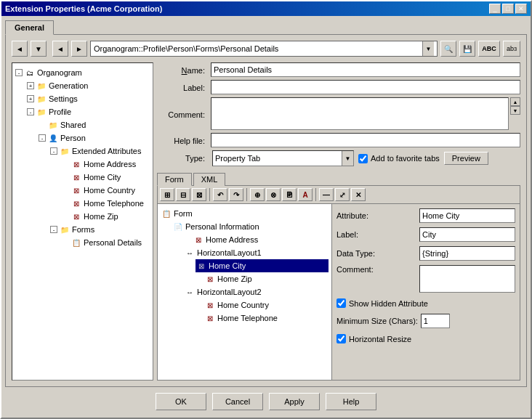  Describe the element at coordinates (363, 158) in the screenshot. I see `add-to-favorites-checkbox` at that location.